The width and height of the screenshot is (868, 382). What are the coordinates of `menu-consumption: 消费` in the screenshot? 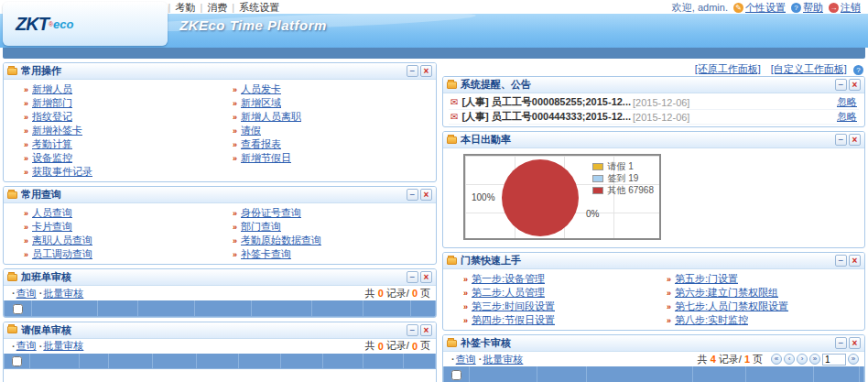 It's located at (217, 7).